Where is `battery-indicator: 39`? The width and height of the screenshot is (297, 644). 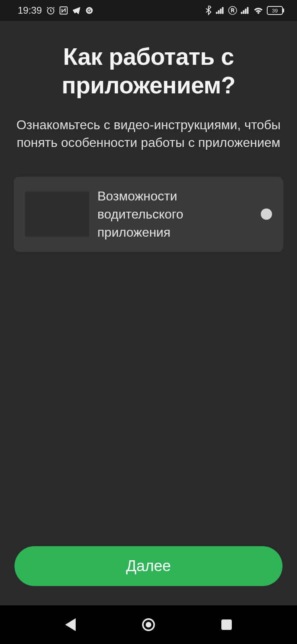
battery-indicator: 39 is located at coordinates (275, 10).